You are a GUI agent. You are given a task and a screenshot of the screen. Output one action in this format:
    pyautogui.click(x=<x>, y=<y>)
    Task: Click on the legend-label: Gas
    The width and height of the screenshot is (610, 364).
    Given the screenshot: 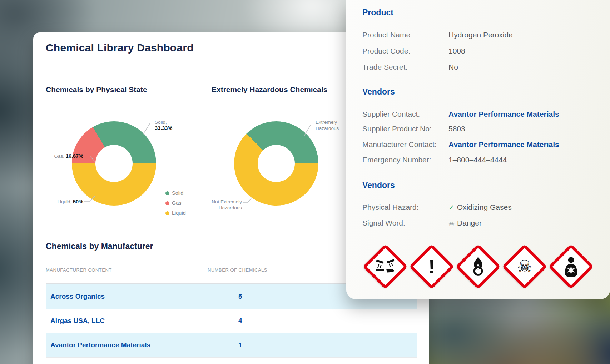 What is the action you would take?
    pyautogui.click(x=177, y=203)
    